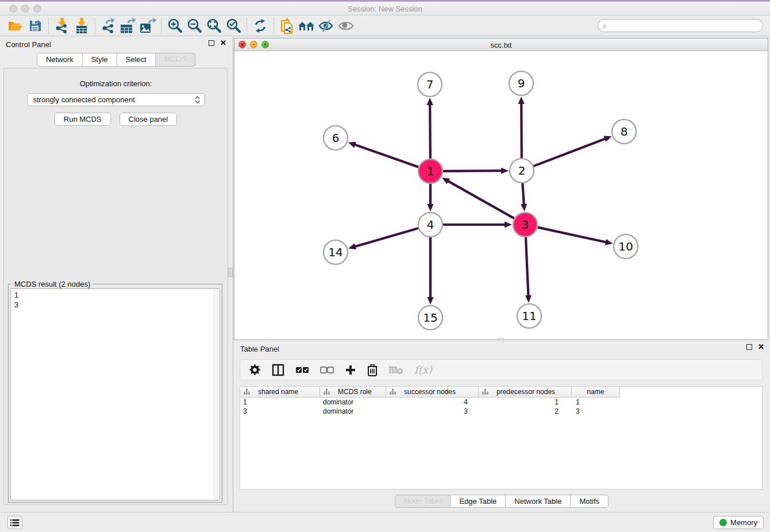 The width and height of the screenshot is (770, 532). What do you see at coordinates (326, 26) in the screenshot?
I see `hide-selected-icon` at bounding box center [326, 26].